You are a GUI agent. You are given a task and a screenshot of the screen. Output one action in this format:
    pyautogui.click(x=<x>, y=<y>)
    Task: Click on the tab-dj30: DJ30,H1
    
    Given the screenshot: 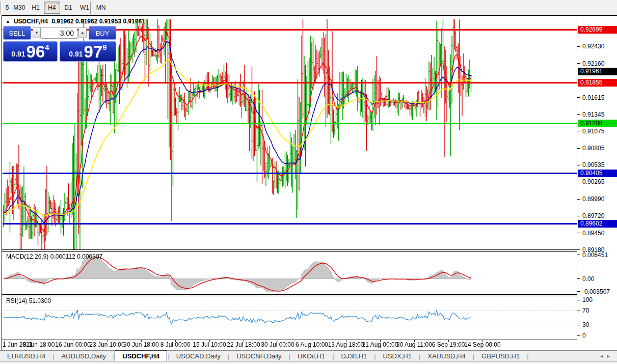 What is the action you would take?
    pyautogui.click(x=355, y=356)
    